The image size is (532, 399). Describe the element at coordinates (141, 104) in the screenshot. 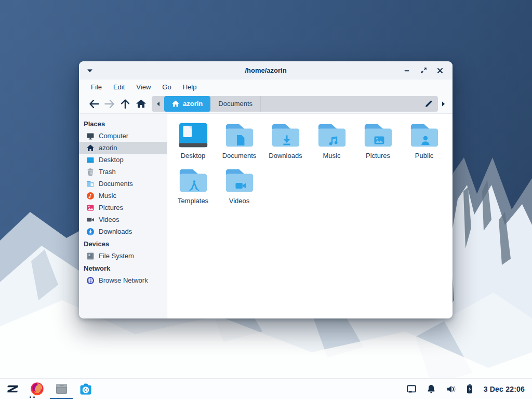

I see `home-button` at that location.